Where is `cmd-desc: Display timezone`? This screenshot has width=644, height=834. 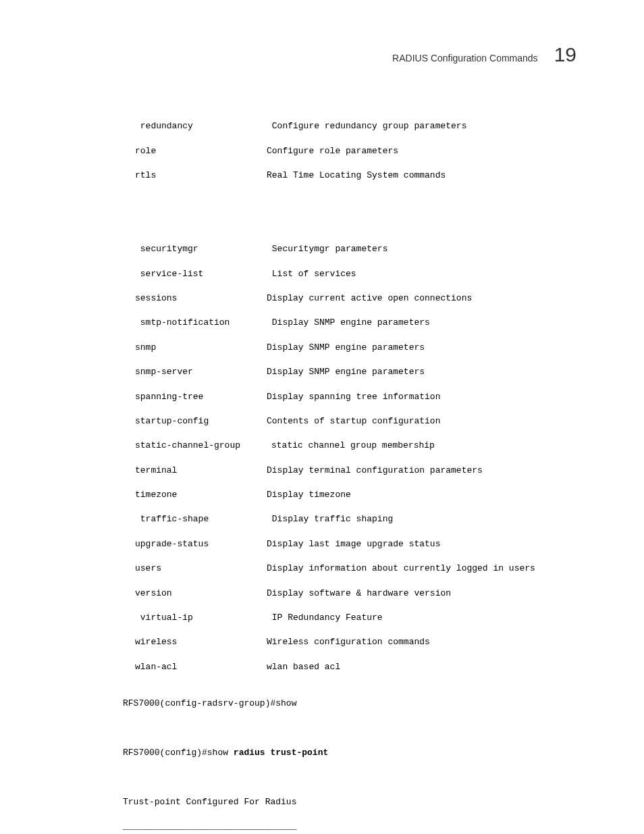
cmd-desc: Display timezone is located at coordinates (309, 495).